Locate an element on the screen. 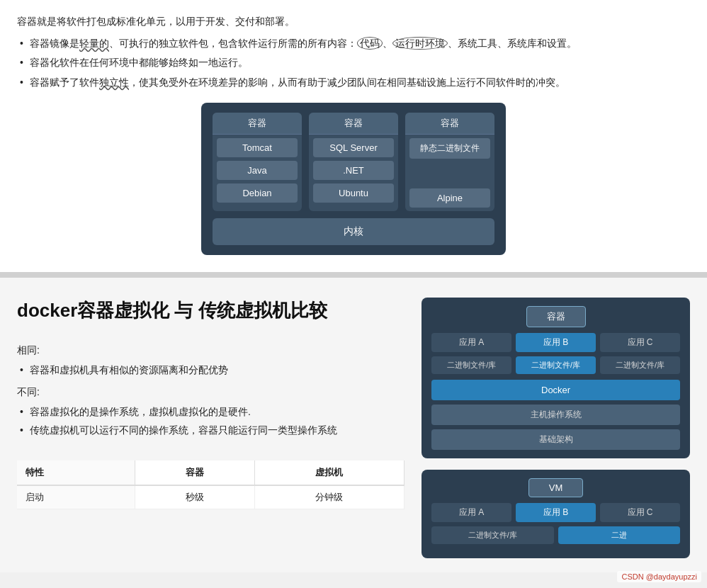  container-header-3: 容器 is located at coordinates (450, 123).